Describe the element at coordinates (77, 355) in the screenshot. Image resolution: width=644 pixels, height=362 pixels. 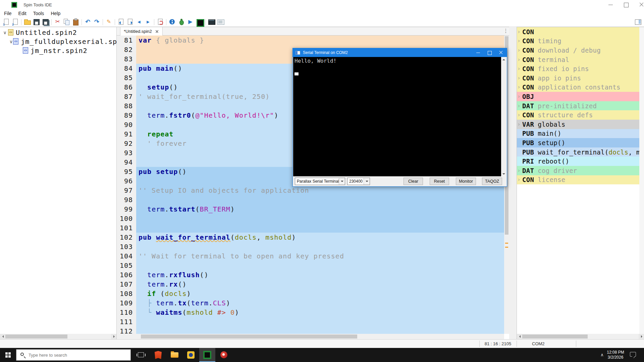
I see `search-input` at that location.